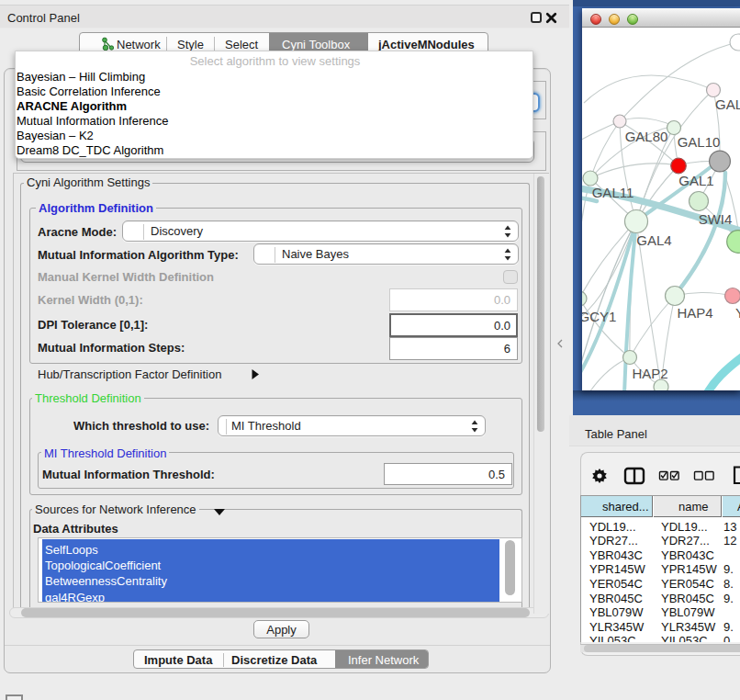  I want to click on svg-text: HAP4, so click(694, 312).